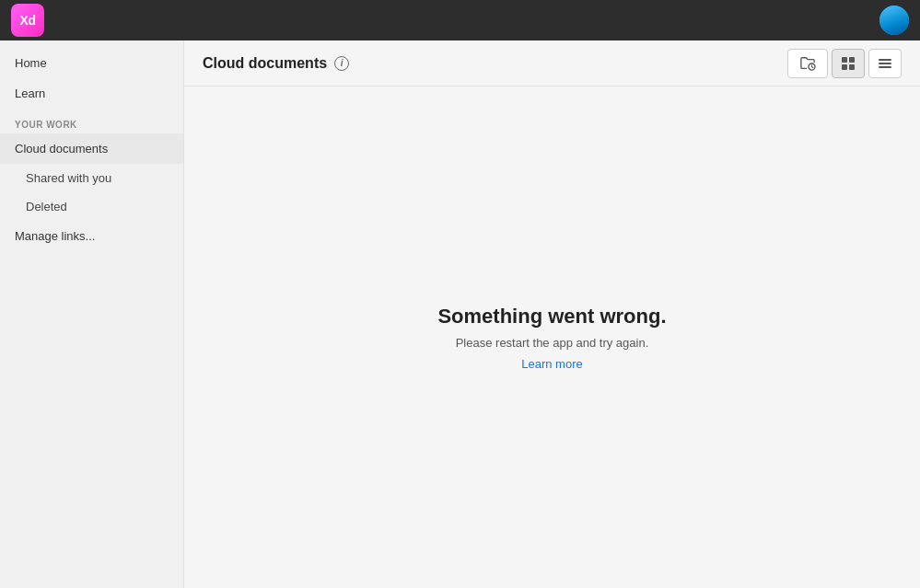  What do you see at coordinates (55, 236) in the screenshot?
I see `sidebar-manage-links-label: Manage links...` at bounding box center [55, 236].